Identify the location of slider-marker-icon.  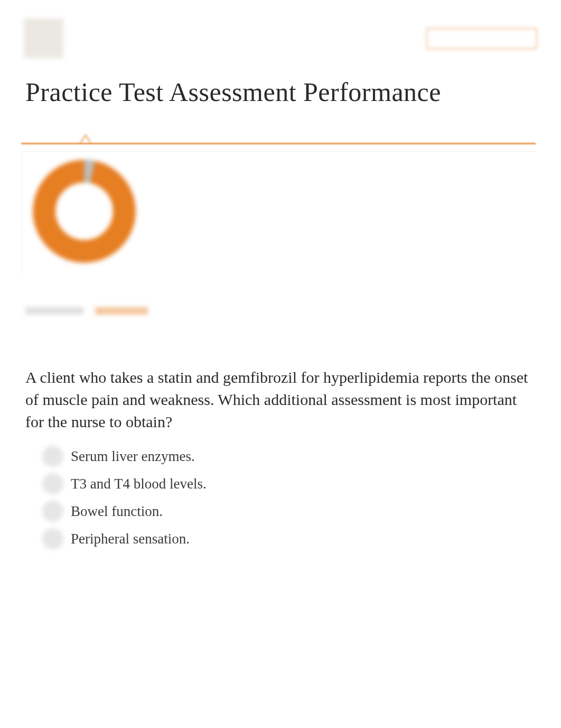
(86, 139).